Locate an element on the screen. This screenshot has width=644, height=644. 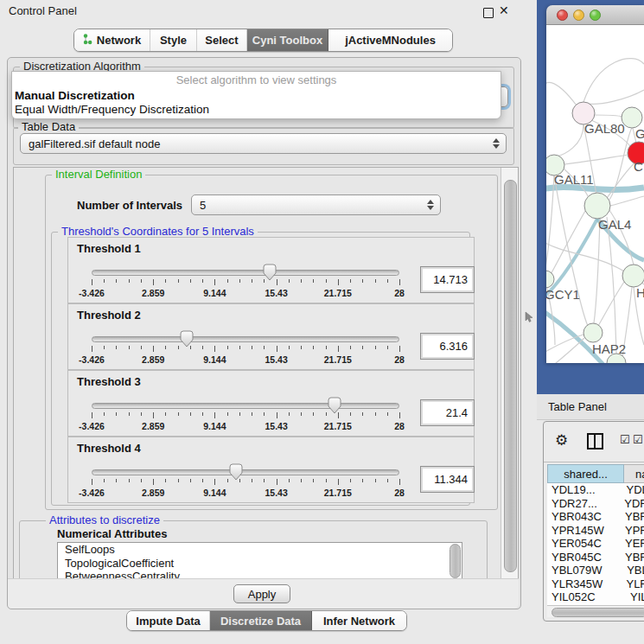
tab-style: Style is located at coordinates (174, 40).